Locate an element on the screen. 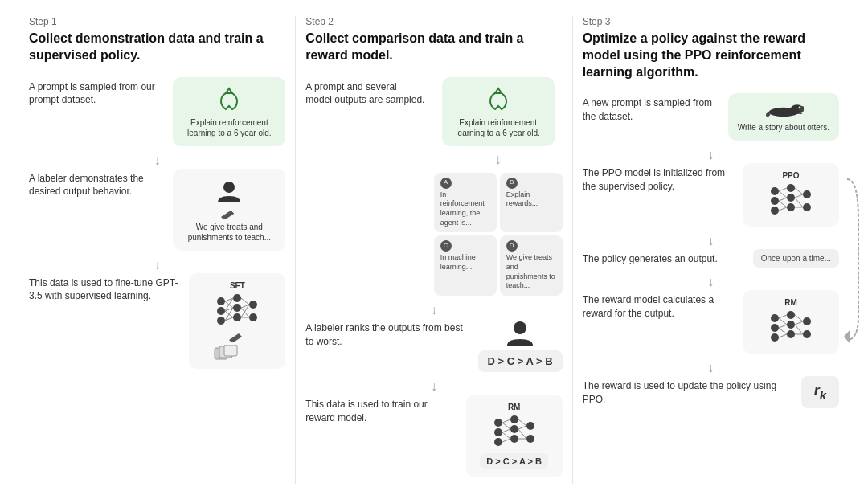  rm-network-icon is located at coordinates (514, 432).